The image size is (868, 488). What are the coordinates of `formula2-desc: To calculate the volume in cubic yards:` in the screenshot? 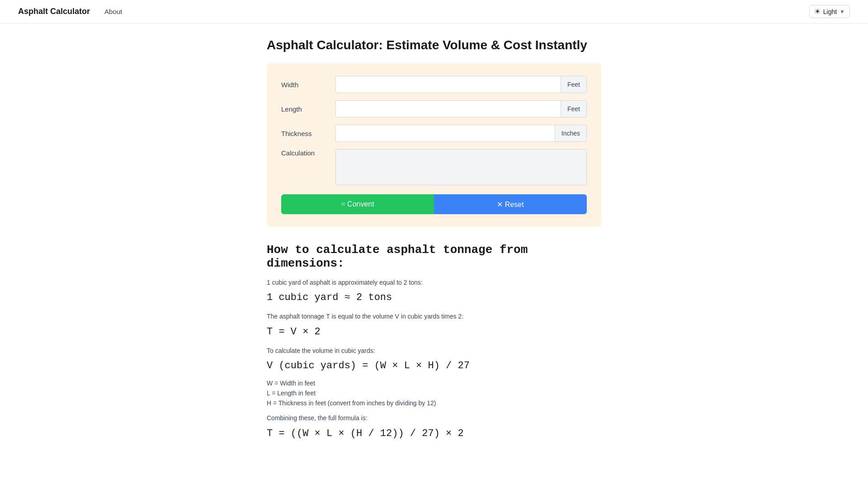 It's located at (434, 351).